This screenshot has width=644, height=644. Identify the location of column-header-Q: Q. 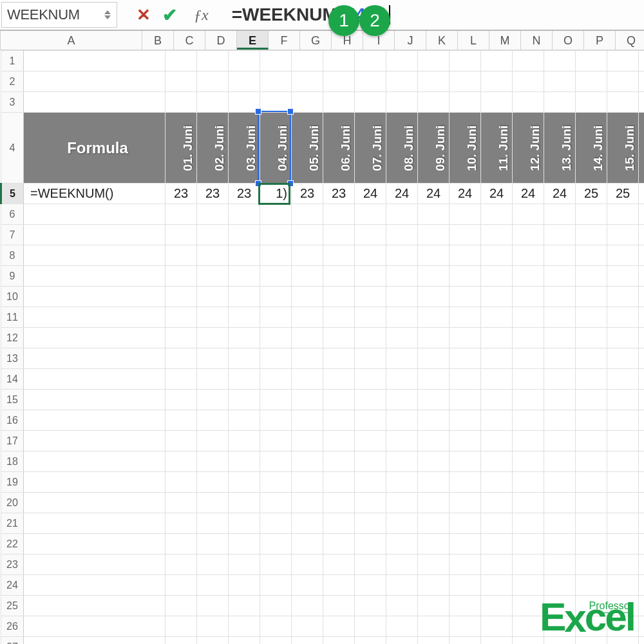
(630, 40).